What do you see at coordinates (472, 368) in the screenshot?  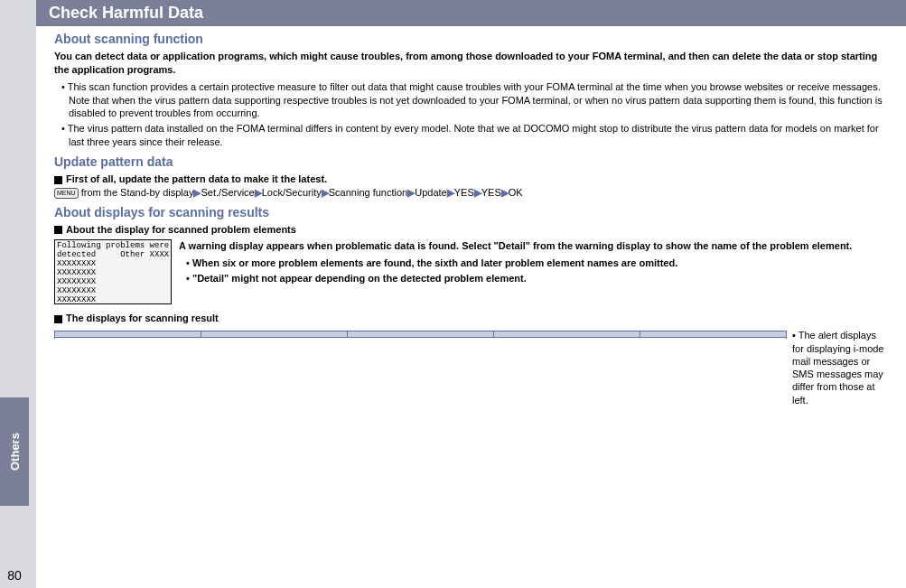 I see `result-wrap: • The alert displays for displaying i-mo…` at bounding box center [472, 368].